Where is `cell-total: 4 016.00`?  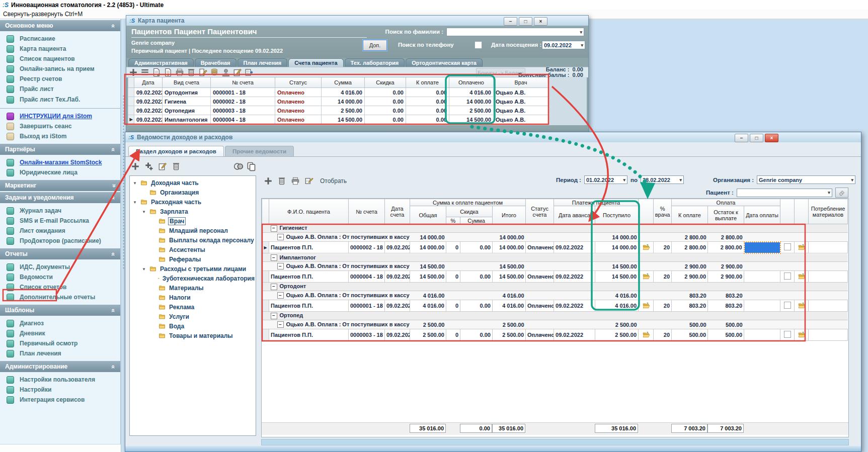 cell-total: 4 016.00 is located at coordinates (428, 306).